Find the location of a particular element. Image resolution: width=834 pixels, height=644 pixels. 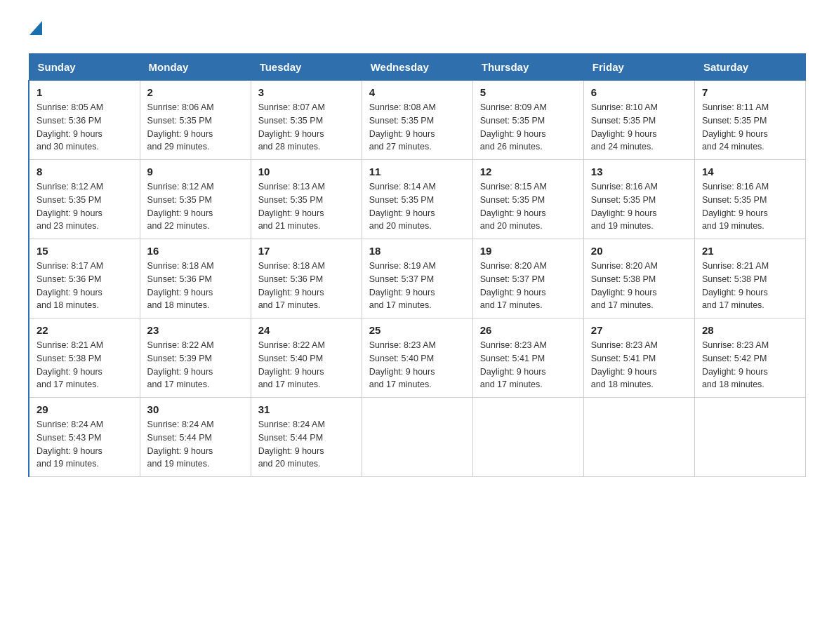

weekday-header-tuesday: Tuesday is located at coordinates (306, 67).